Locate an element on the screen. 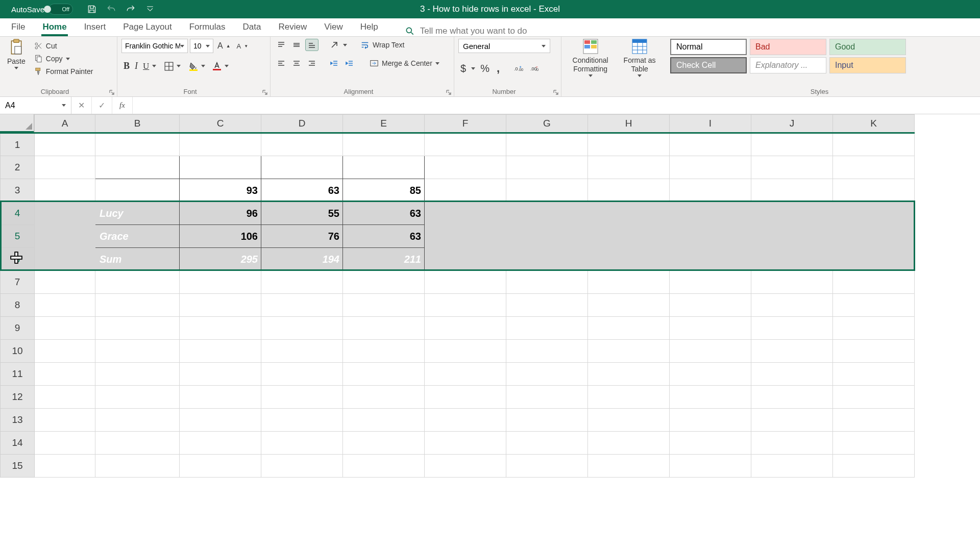 The image size is (980, 551). cell: March is located at coordinates (384, 167).